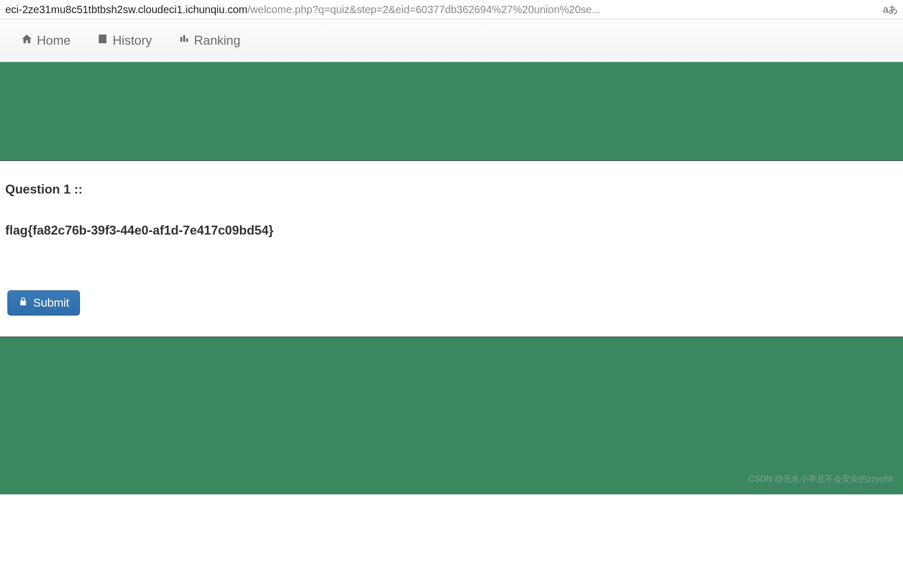  I want to click on nav-home-label: Home, so click(54, 40).